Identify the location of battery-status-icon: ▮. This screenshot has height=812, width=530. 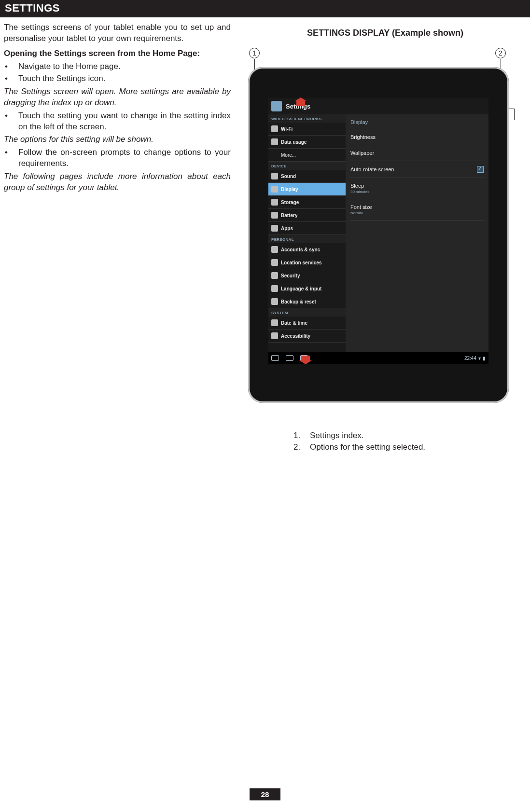
(484, 358).